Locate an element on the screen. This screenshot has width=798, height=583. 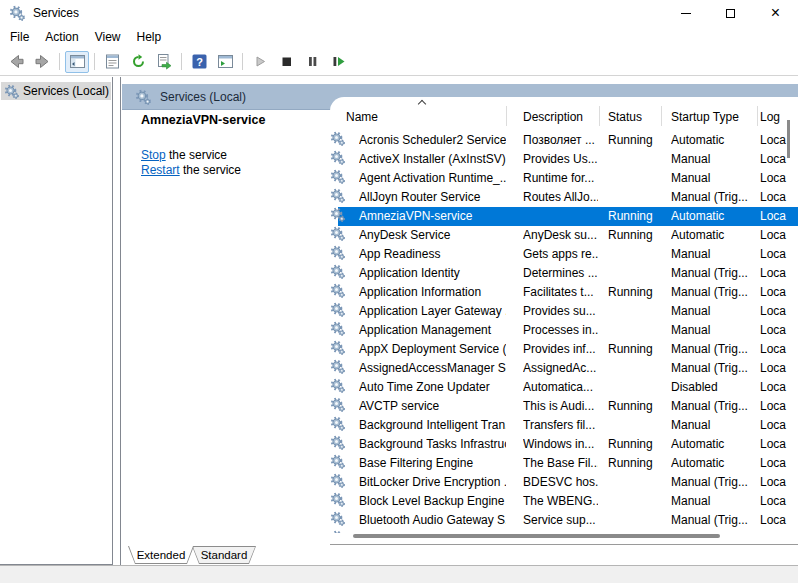
cell-description: Processes in... is located at coordinates (560, 330).